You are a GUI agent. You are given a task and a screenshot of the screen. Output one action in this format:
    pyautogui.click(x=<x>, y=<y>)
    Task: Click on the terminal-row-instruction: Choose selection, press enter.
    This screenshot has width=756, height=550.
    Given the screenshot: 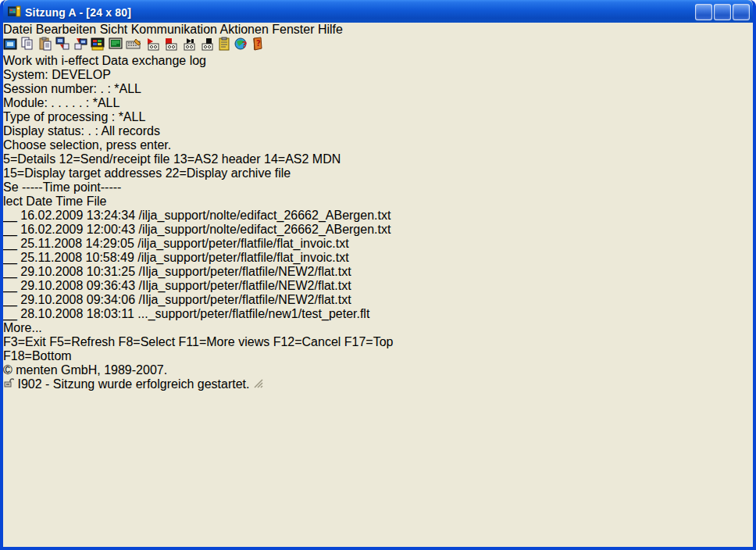 What is the action you would take?
    pyautogui.click(x=378, y=145)
    